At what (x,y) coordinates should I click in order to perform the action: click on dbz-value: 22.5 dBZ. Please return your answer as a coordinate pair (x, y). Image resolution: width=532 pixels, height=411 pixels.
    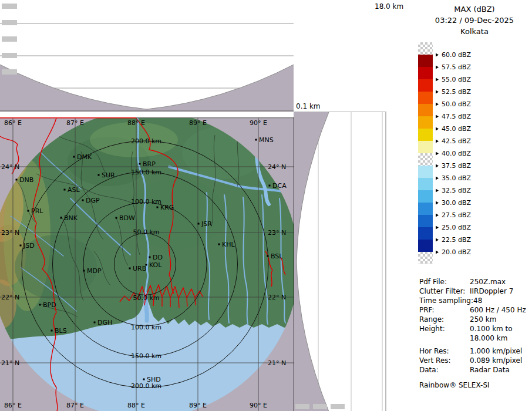
    Looking at the image, I should click on (456, 240).